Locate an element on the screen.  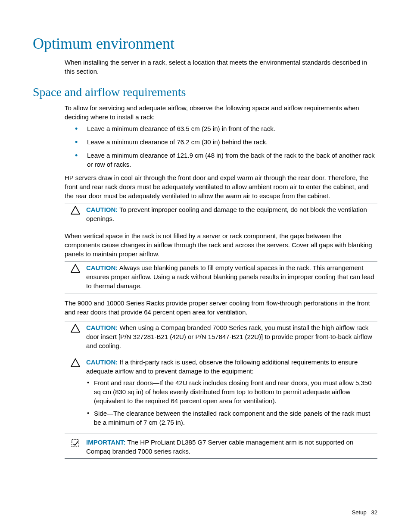
footer-section: Setup is located at coordinates (359, 513).